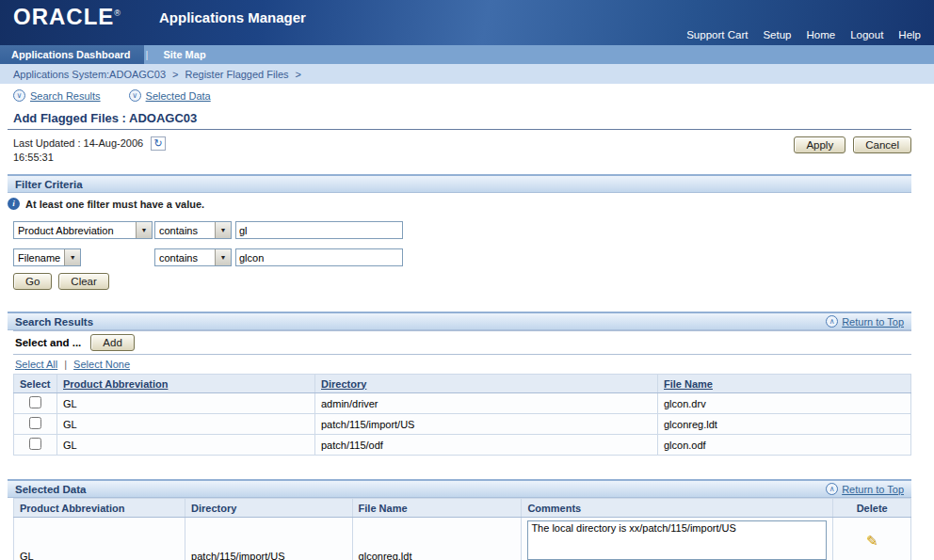  Describe the element at coordinates (115, 204) in the screenshot. I see `filter-note-text: At least one filter must have a value.` at that location.